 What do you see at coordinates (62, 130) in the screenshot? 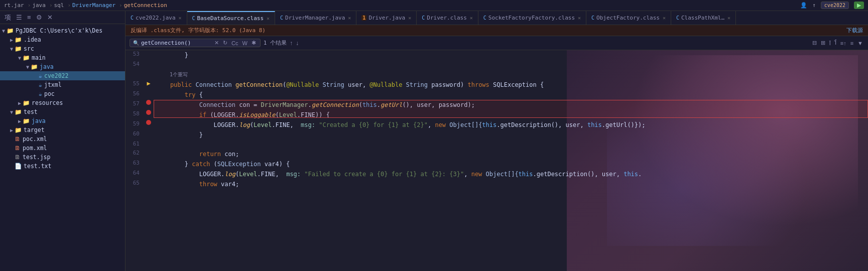
I see `tree-item-target: ▶ 📁 target` at bounding box center [62, 130].